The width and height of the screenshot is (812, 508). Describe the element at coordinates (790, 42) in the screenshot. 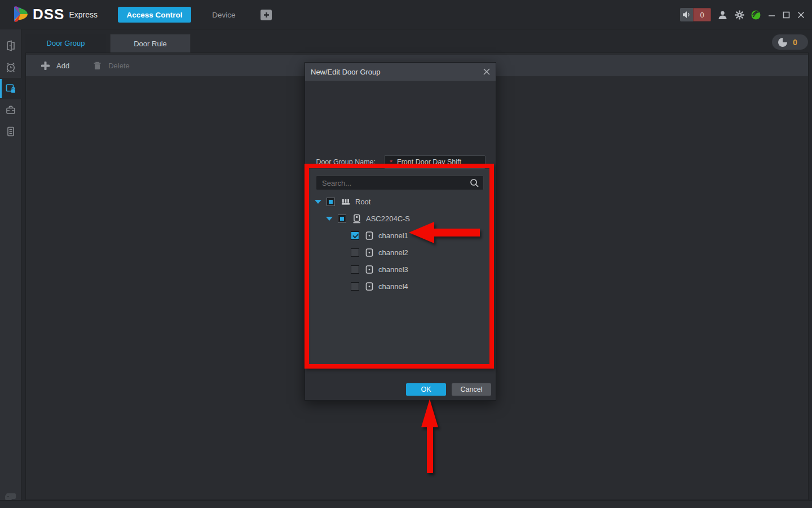

I see `task-progress-badge: 0` at that location.